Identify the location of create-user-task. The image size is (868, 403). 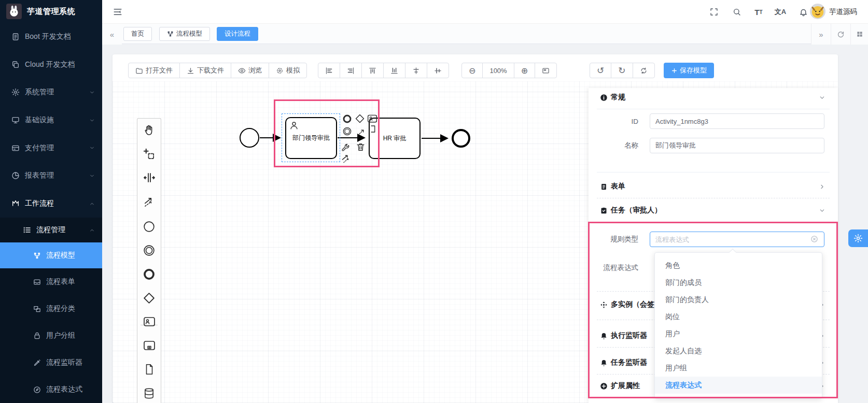
(149, 322).